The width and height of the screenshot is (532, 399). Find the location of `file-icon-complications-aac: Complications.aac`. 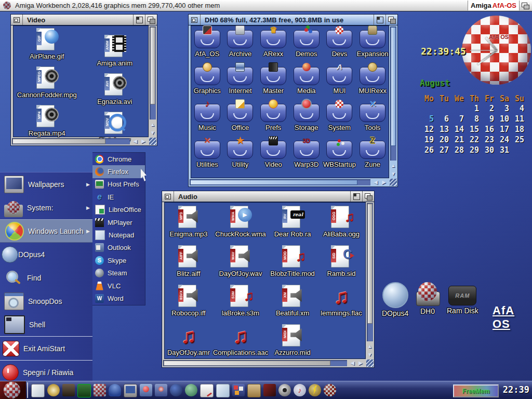

file-icon-complications-aac: Complications.aac is located at coordinates (241, 343).